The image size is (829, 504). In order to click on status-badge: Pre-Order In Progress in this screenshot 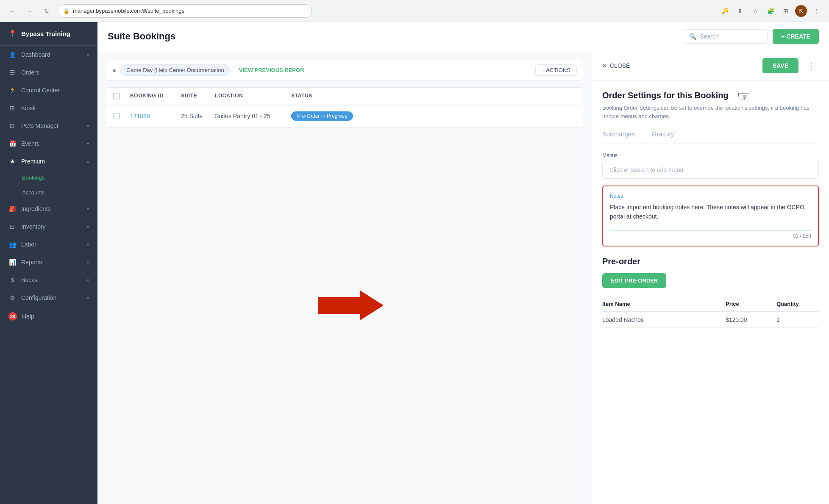, I will do `click(322, 116)`.